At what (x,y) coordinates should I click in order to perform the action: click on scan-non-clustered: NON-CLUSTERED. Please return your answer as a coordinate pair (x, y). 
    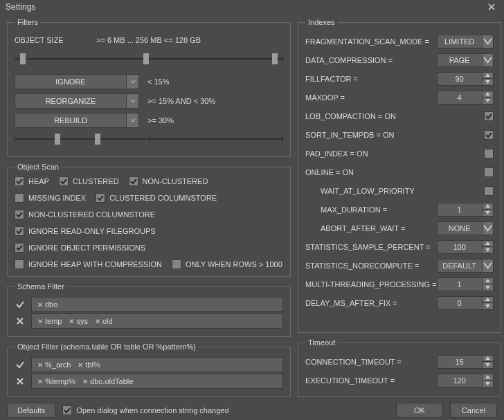
    Looking at the image, I should click on (169, 181).